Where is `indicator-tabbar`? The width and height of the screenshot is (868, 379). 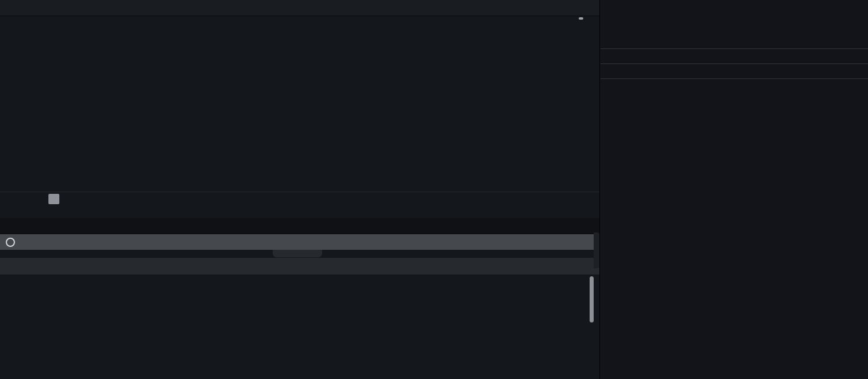 indicator-tabbar is located at coordinates (300, 226).